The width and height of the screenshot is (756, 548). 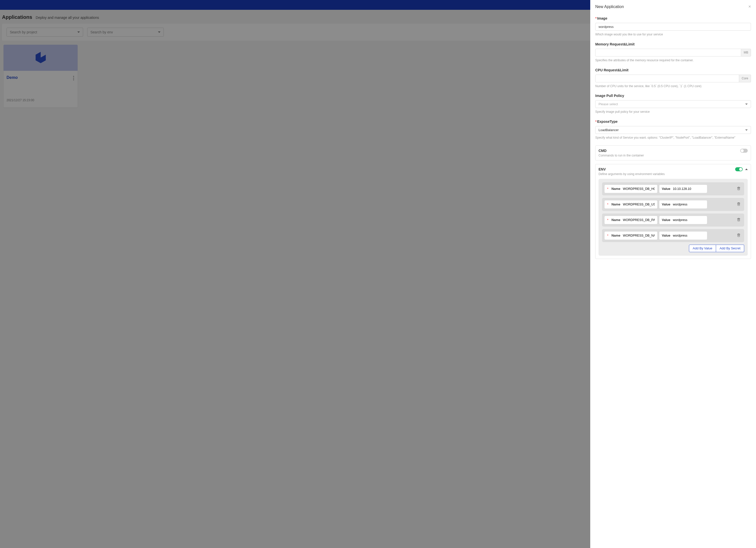 What do you see at coordinates (673, 7) in the screenshot?
I see `drawer-header: New Application ×` at bounding box center [673, 7].